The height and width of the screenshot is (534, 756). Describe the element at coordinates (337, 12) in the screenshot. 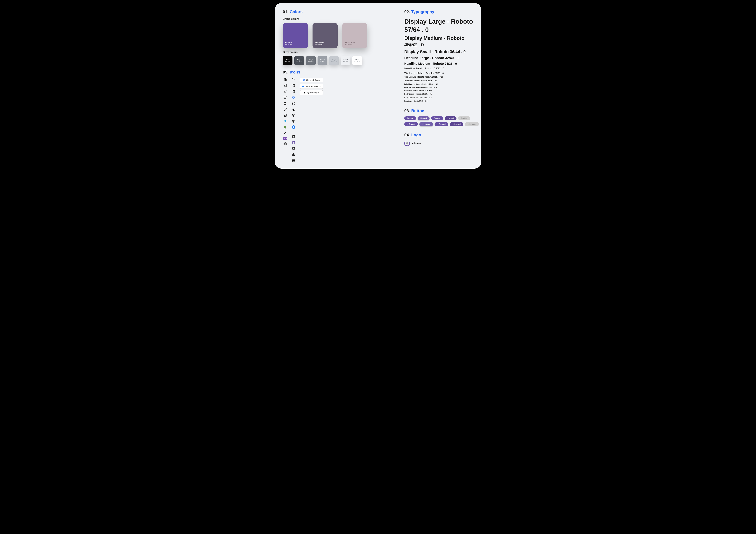

I see `section-colors-header: 01. Colors` at that location.